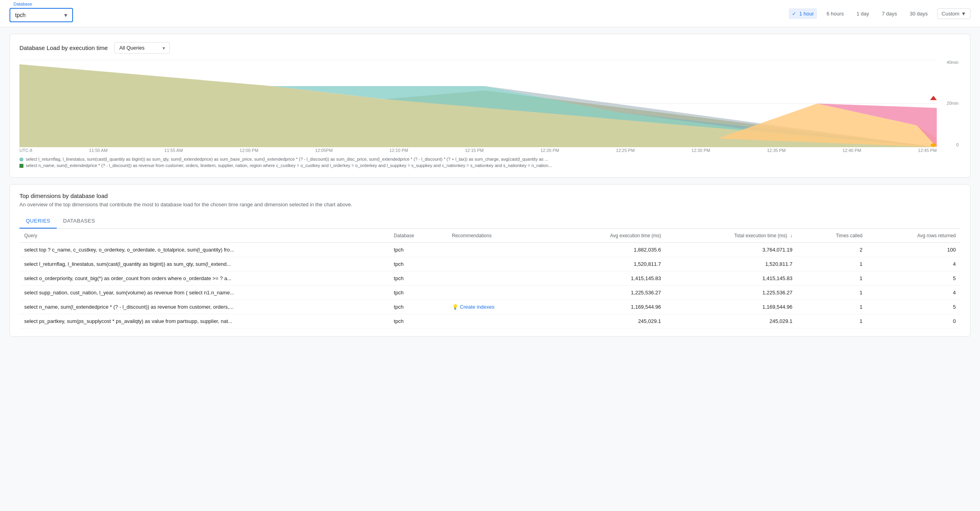  I want to click on y-label-bottom: 0, so click(957, 145).